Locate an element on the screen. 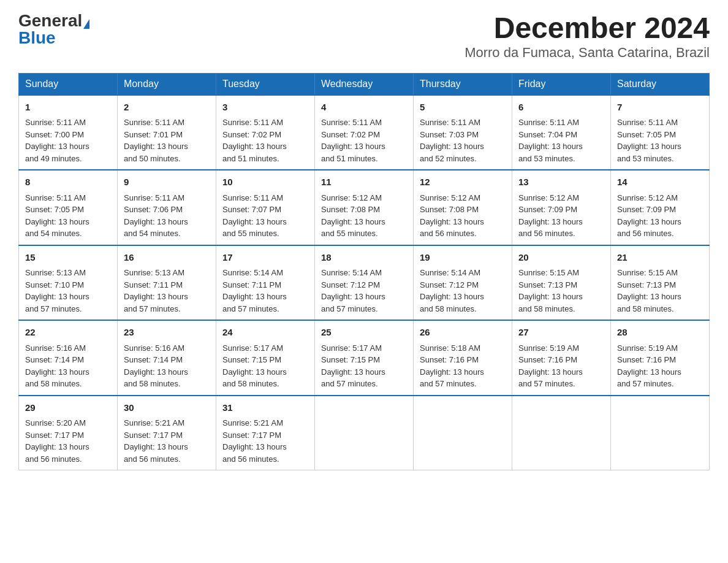 The width and height of the screenshot is (728, 563). day-info: Sunrise: 5:13 AMSunset: 7:11 PMDaylight:… is located at coordinates (156, 291).